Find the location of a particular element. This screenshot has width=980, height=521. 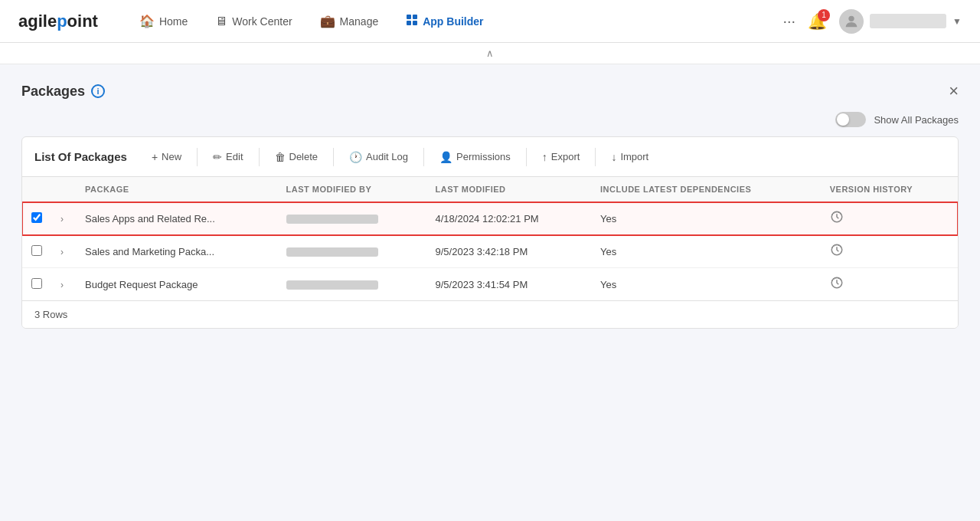

nav-label-home: Home is located at coordinates (173, 21).